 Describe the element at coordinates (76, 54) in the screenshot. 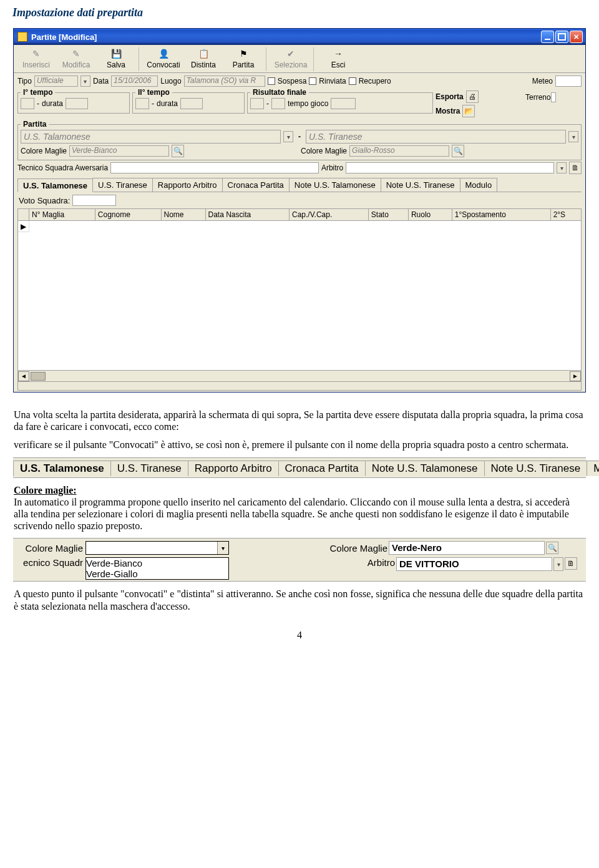

I see `modifica-icon: ✎` at that location.